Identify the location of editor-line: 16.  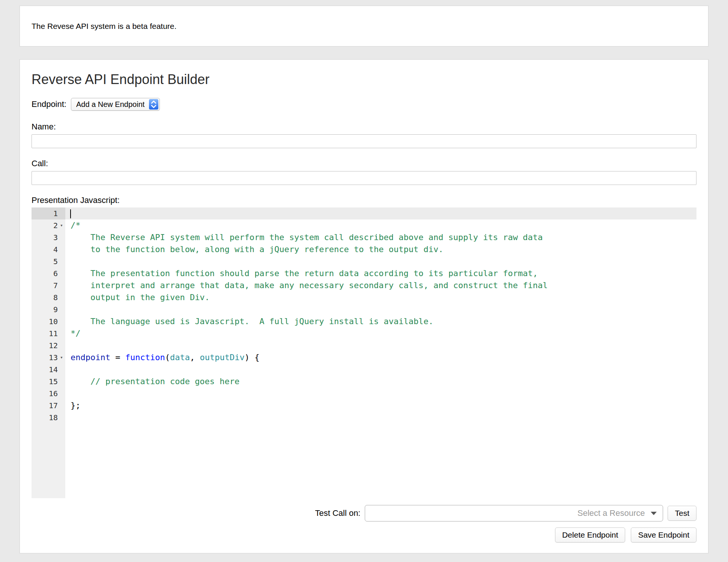
(364, 394).